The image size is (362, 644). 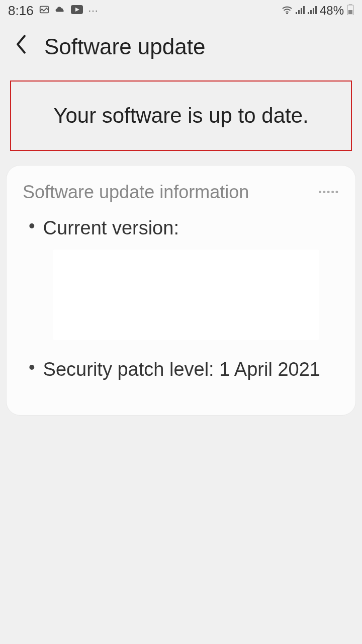 I want to click on status-bar-right: 48%, so click(x=318, y=11).